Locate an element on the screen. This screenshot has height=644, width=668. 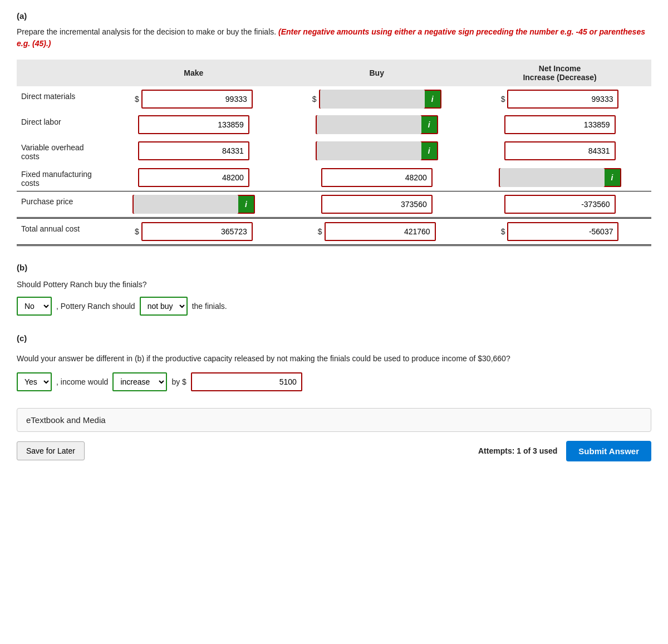
buy-input-container-2: i is located at coordinates (377, 151).